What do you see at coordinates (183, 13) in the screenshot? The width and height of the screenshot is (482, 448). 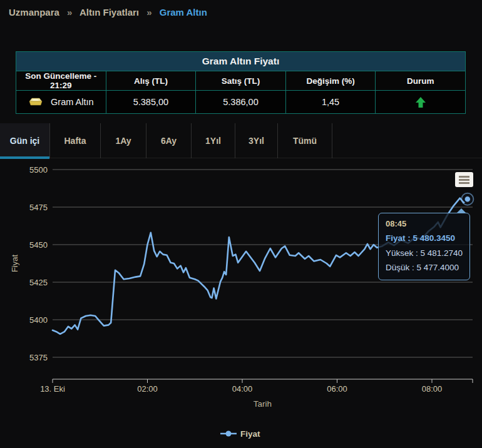 I see `breadcrumb-current-page: Gram Altın` at bounding box center [183, 13].